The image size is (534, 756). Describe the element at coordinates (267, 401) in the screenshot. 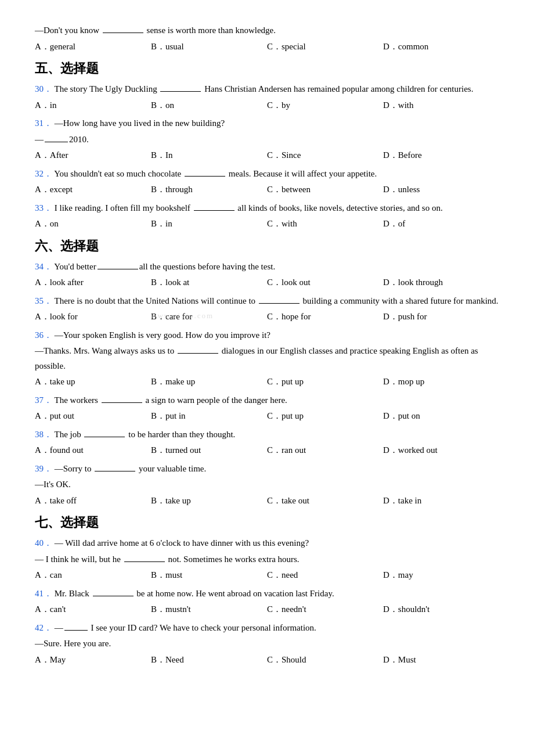

I see `q37-text: 37． The workers a sign to warn people of…` at that location.